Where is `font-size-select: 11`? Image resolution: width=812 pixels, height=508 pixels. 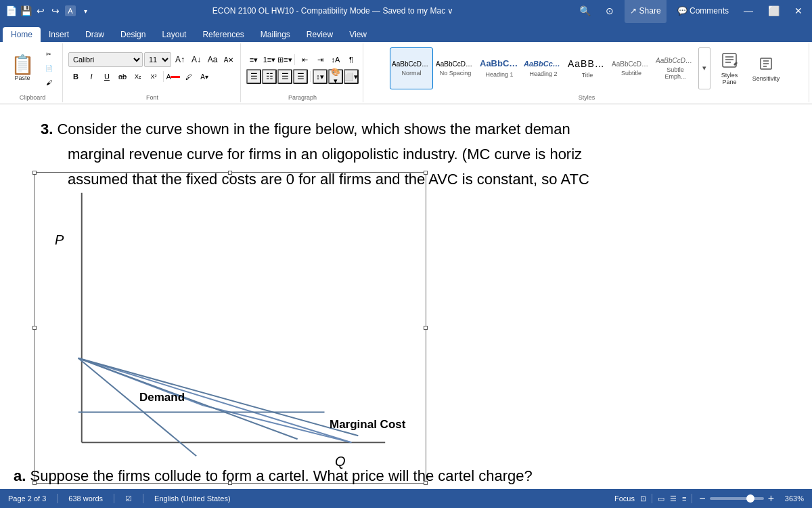
font-size-select: 11 is located at coordinates (158, 60).